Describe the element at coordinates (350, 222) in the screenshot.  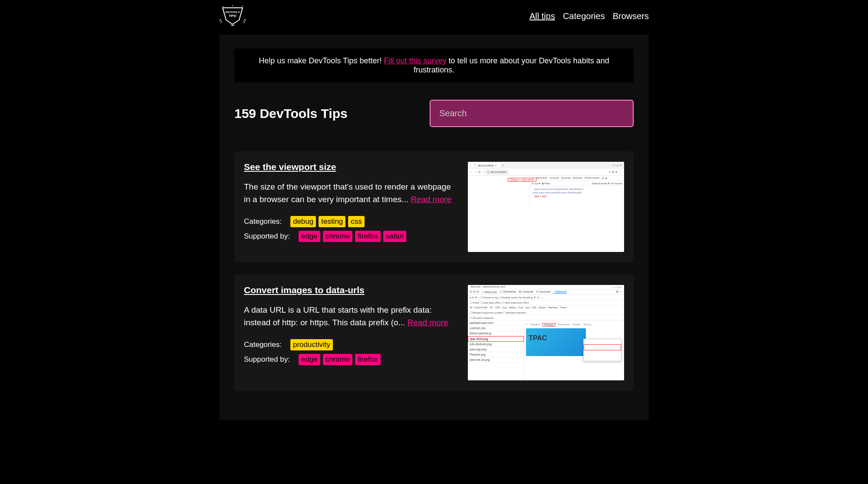
I see `categories-row: Categories: debug testing css` at that location.